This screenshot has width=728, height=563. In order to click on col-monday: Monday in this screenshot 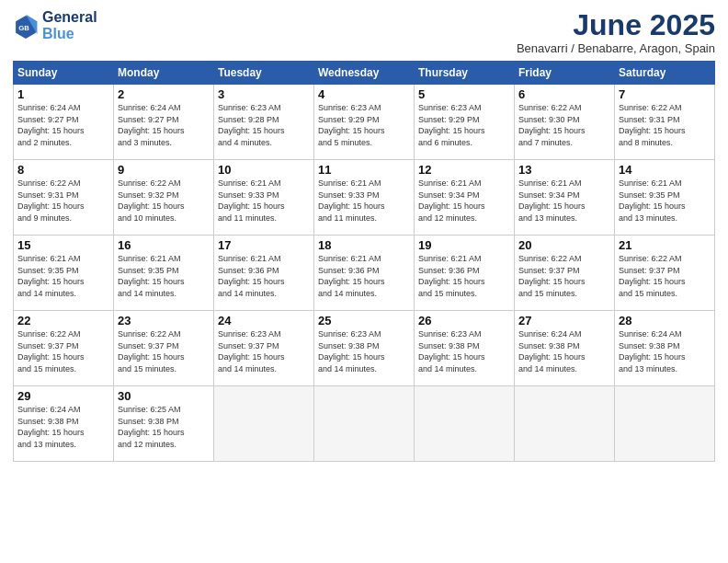, I will do `click(164, 74)`.